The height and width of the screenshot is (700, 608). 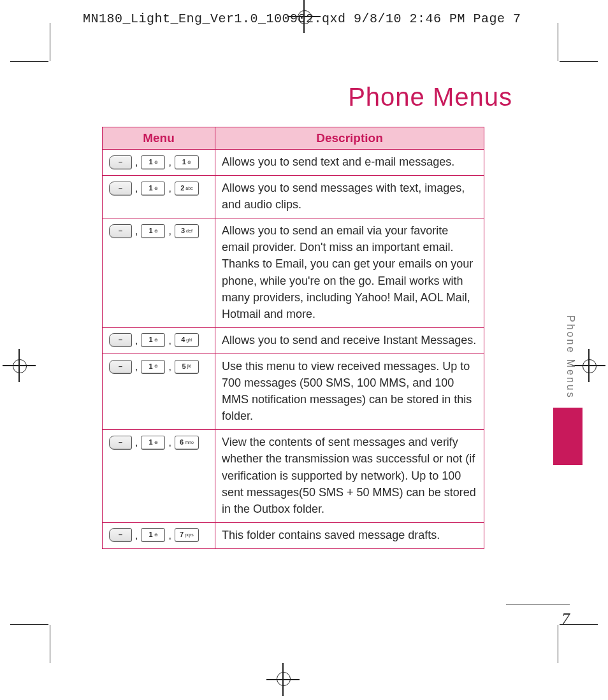 What do you see at coordinates (293, 273) in the screenshot?
I see `table-row: –,1⊕,3defAllows you to send an email via…` at bounding box center [293, 273].